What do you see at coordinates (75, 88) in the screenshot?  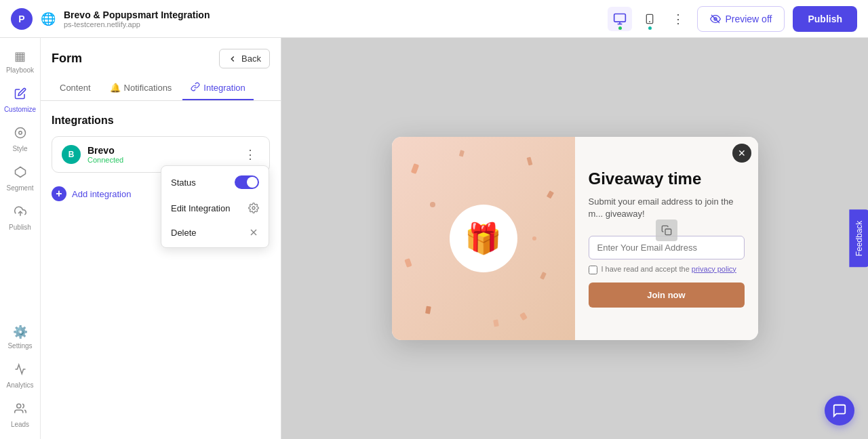 I see `tab-content-label: Content` at bounding box center [75, 88].